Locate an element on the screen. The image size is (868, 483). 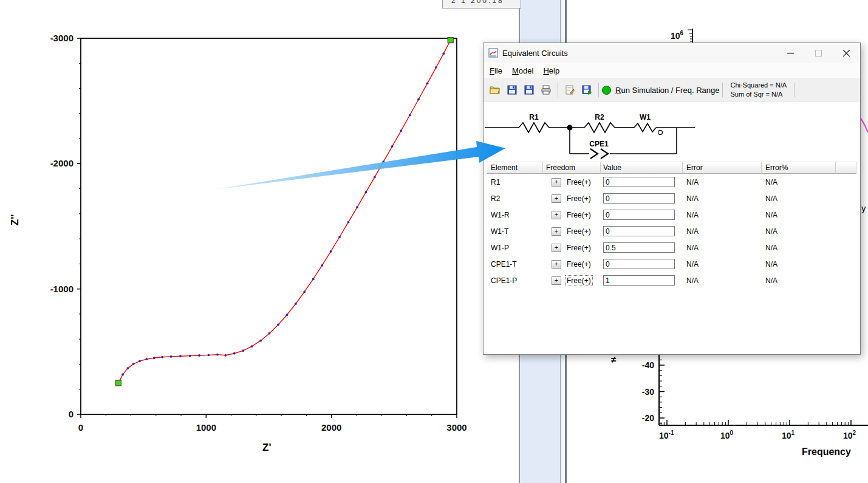
circuit-label-cpe1: CPE1 is located at coordinates (599, 144).